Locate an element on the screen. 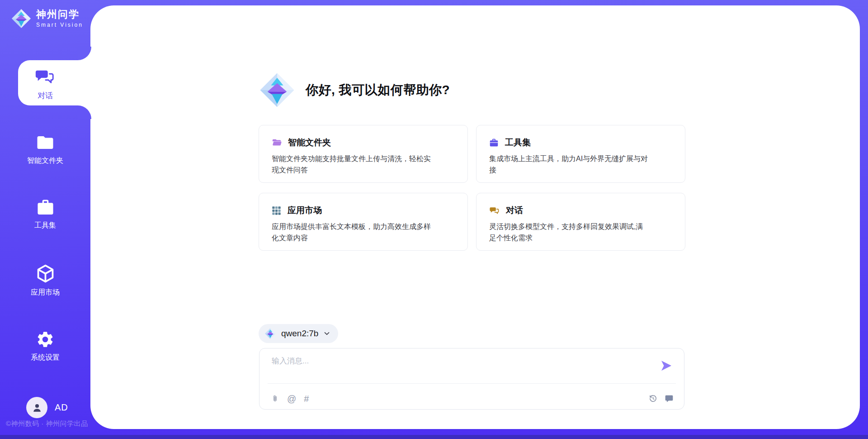 This screenshot has width=868, height=439. gear-icon is located at coordinates (45, 339).